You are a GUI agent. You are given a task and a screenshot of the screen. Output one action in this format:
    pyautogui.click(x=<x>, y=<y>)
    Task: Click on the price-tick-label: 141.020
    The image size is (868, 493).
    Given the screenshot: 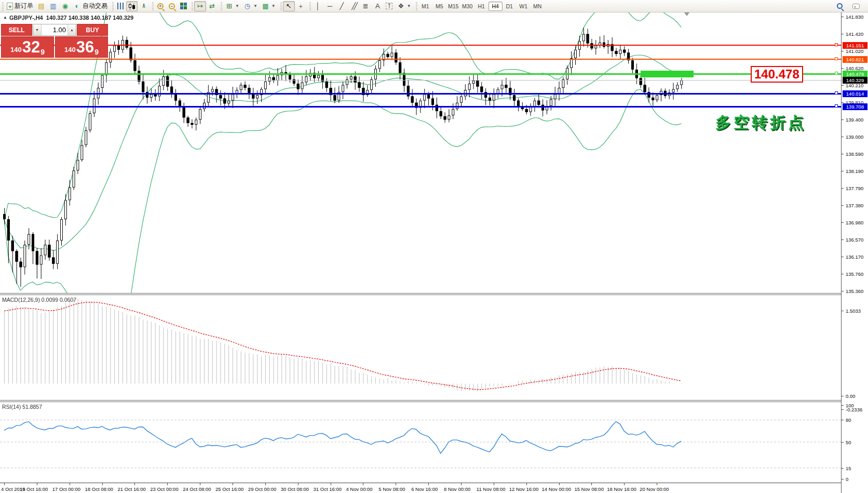 What is the action you would take?
    pyautogui.click(x=855, y=51)
    